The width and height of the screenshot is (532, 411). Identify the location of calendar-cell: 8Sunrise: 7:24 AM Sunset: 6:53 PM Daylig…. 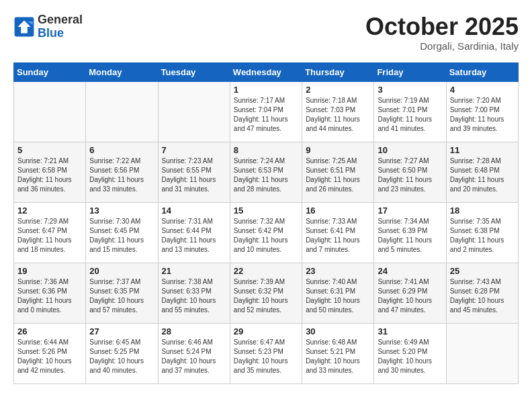
(266, 172).